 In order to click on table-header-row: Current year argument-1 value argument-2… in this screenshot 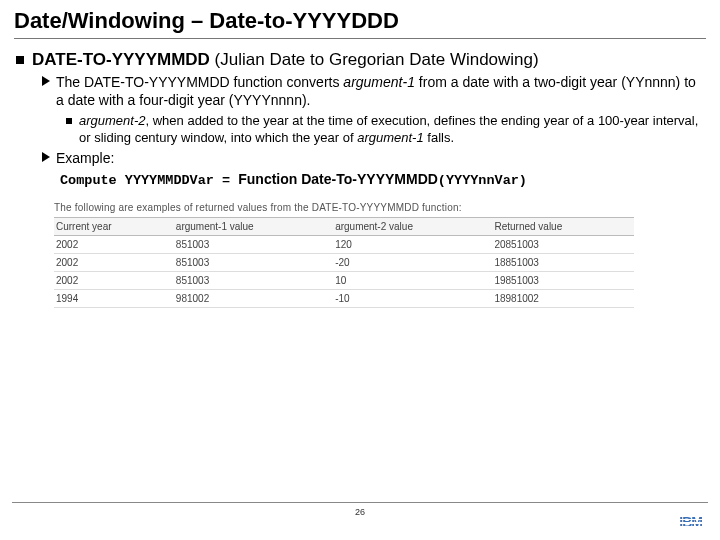, I will do `click(344, 227)`.